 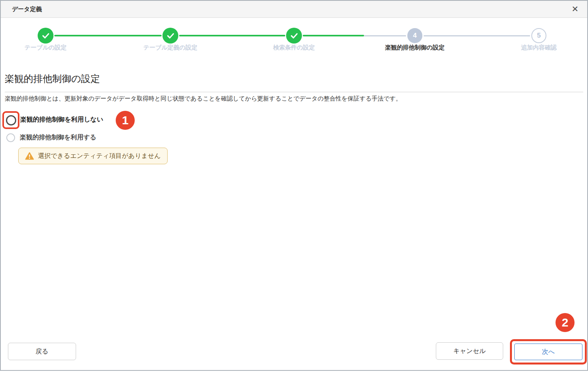 What do you see at coordinates (334, 36) in the screenshot?
I see `connector-line-3-4-done` at bounding box center [334, 36].